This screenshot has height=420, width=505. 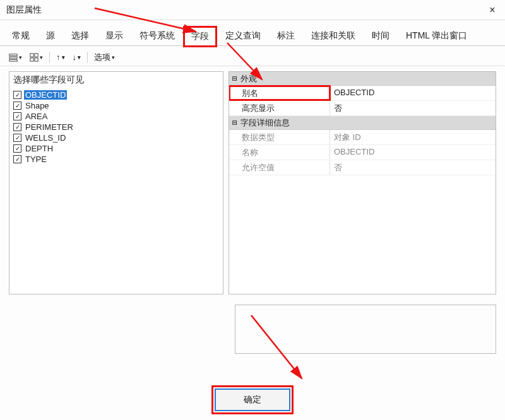 What do you see at coordinates (116, 127) in the screenshot?
I see `field-item: PERIMETER` at bounding box center [116, 127].